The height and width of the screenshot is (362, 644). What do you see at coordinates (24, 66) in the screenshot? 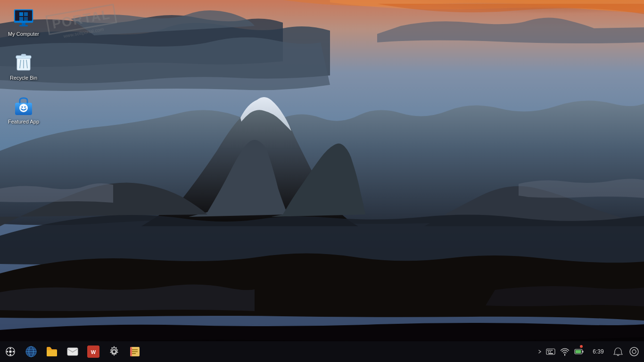
I see `recycle-bin-icon: Recycle Bin` at bounding box center [24, 66].